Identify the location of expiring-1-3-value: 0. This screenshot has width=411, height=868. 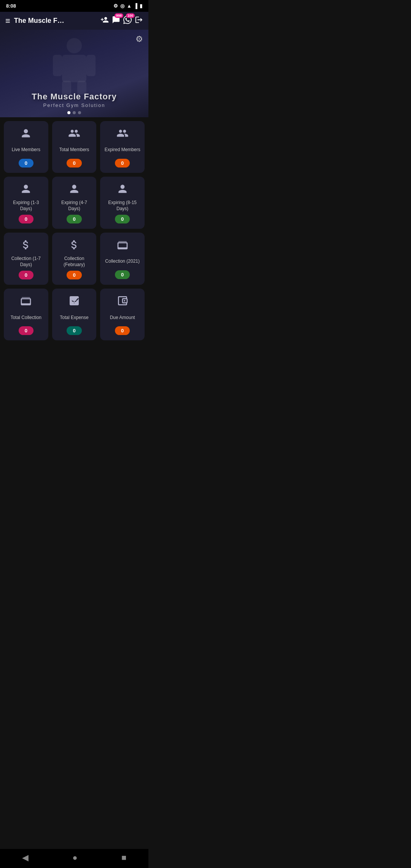
(26, 219).